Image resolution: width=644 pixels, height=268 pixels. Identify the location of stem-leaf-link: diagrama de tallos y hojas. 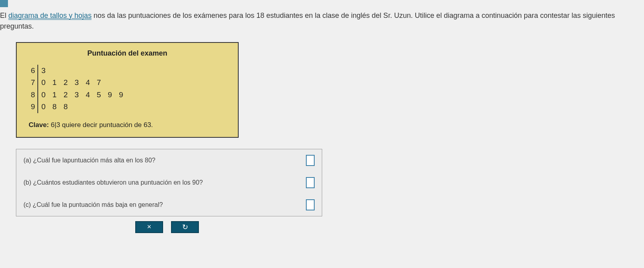
(50, 16).